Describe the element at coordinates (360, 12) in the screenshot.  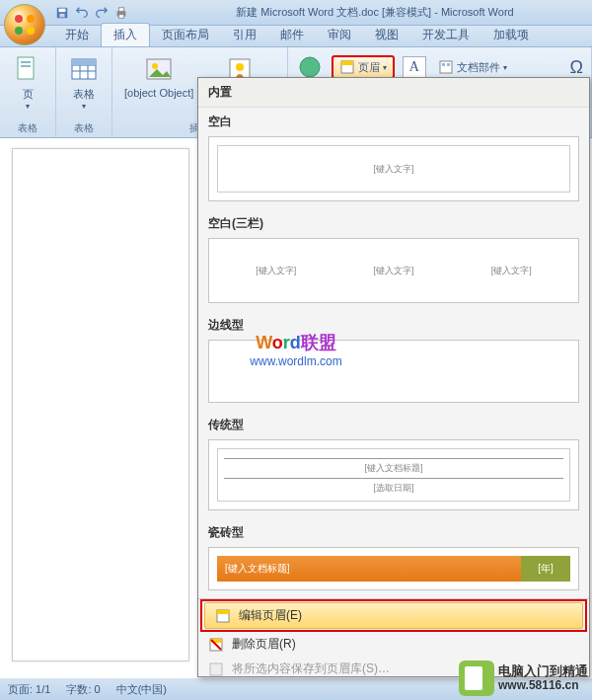
I see `window-title: 新建 Microsoft Word 文档.doc [兼容模式] - Micros…` at that location.